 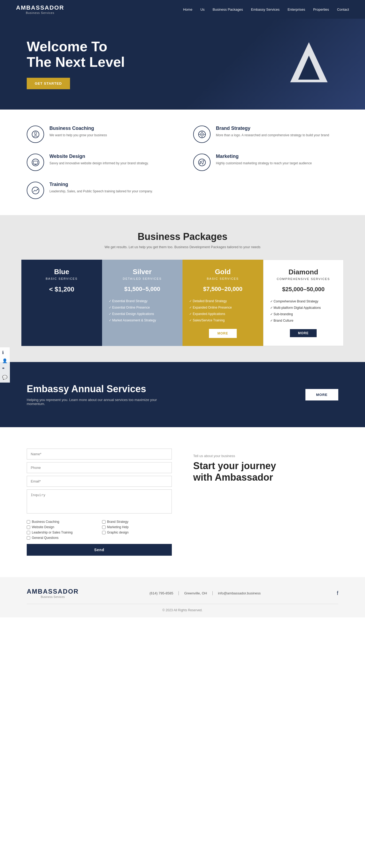 I want to click on training-title: Training, so click(x=101, y=185).